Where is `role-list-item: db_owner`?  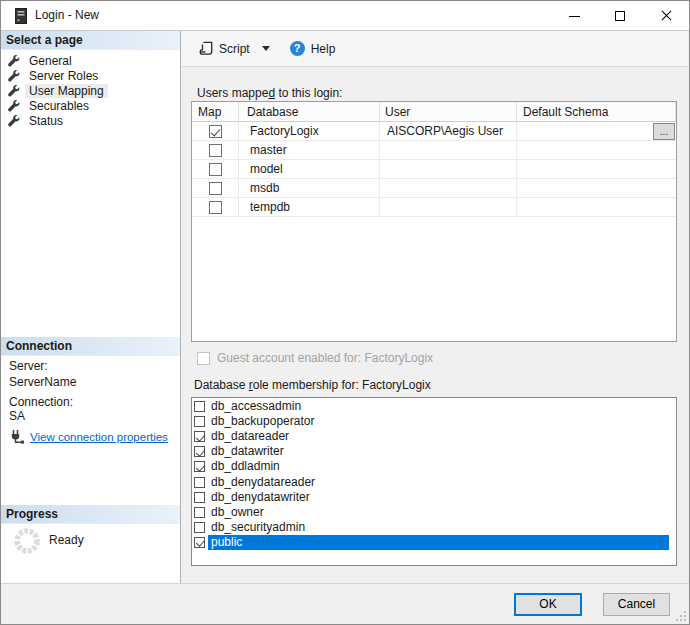
role-list-item: db_owner is located at coordinates (434, 512).